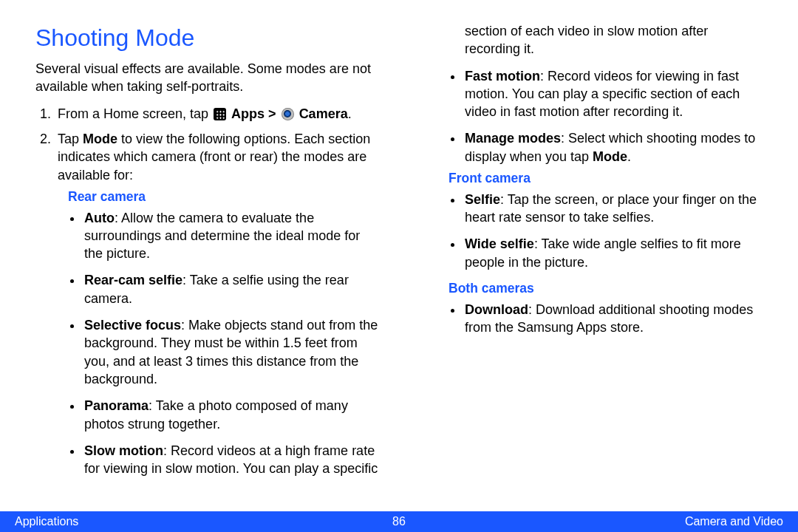  What do you see at coordinates (124, 451) in the screenshot?
I see `mode-name: Slow motion` at bounding box center [124, 451].